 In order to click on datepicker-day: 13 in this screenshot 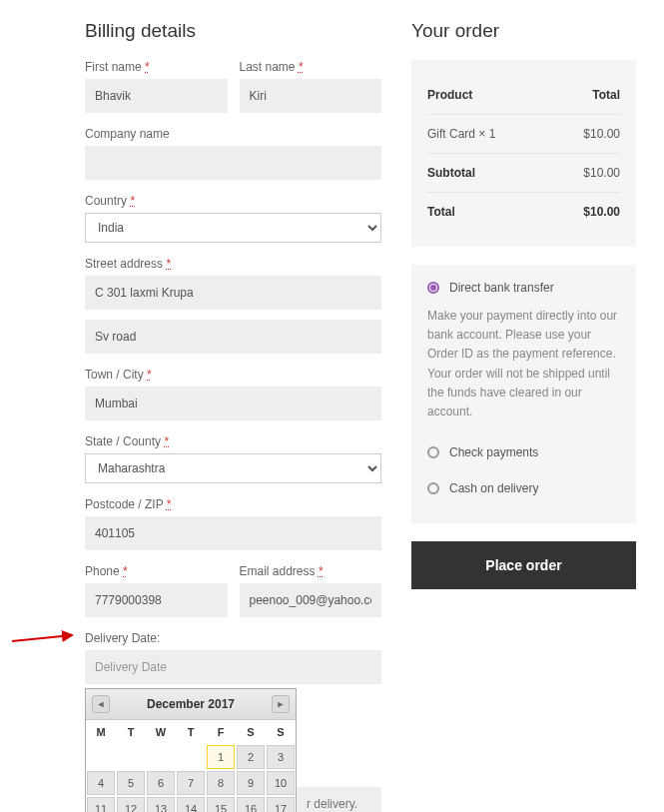, I will do `click(161, 805)`.